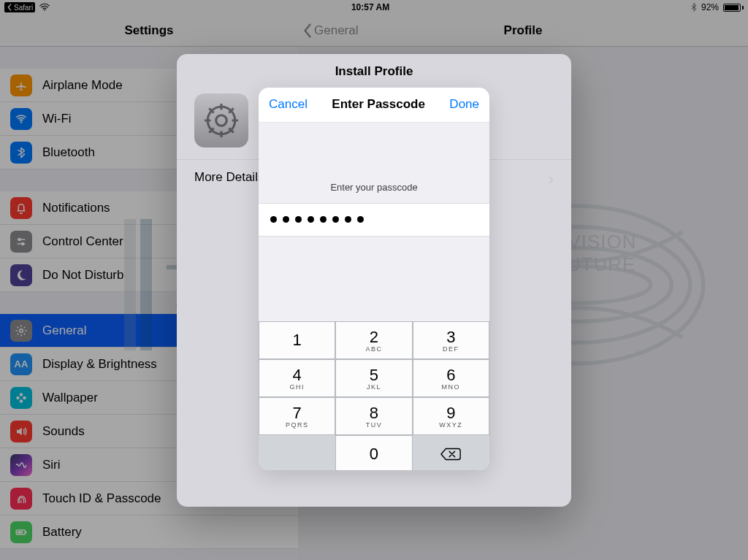 The width and height of the screenshot is (748, 560). Describe the element at coordinates (451, 387) in the screenshot. I see `key-letters: MNO` at that location.